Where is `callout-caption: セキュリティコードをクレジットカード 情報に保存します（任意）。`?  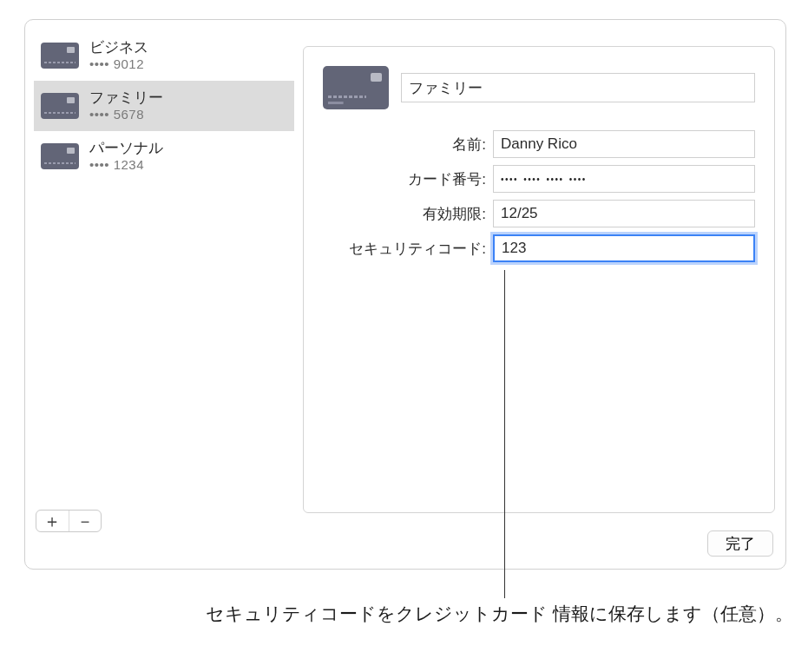 callout-caption: セキュリティコードをクレジットカード 情報に保存します（任意）。 is located at coordinates (404, 614).